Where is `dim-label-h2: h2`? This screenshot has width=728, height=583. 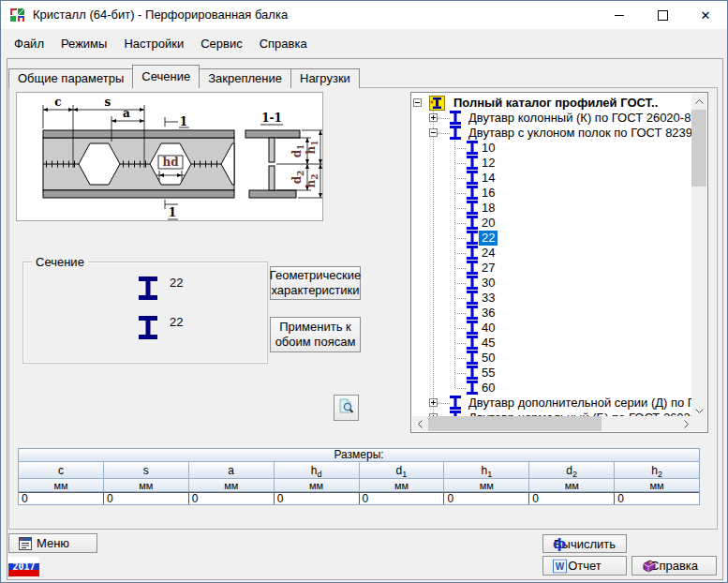
dim-label-h2: h2 is located at coordinates (312, 182).